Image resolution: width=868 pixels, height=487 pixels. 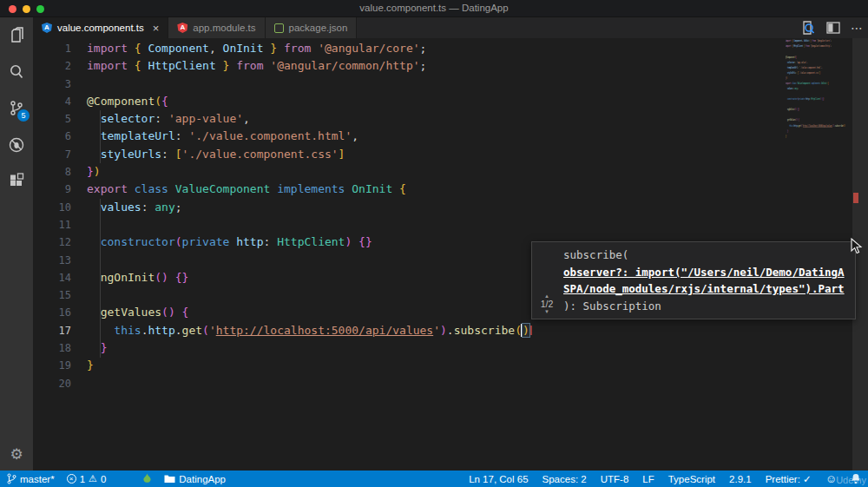 I want to click on code-token: ,, so click(x=216, y=49).